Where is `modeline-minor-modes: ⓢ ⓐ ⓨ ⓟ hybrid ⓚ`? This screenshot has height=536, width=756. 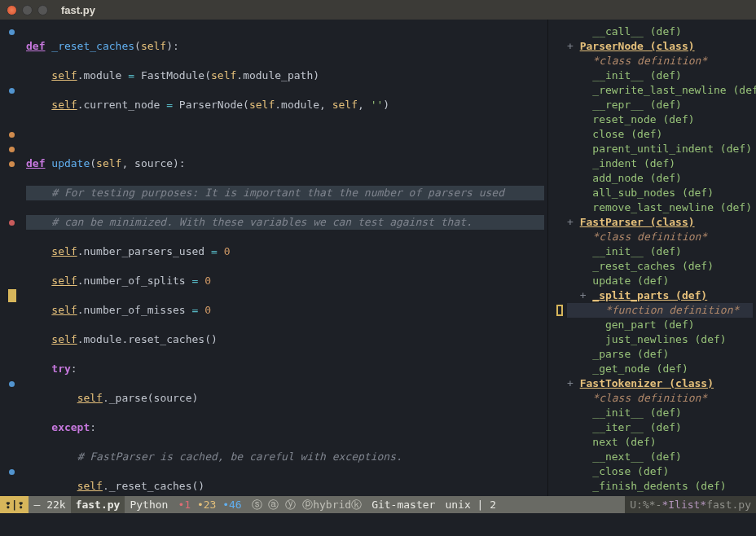
modeline-minor-modes: ⓢ ⓐ ⓨ ⓟ hybrid ⓚ is located at coordinates (306, 505).